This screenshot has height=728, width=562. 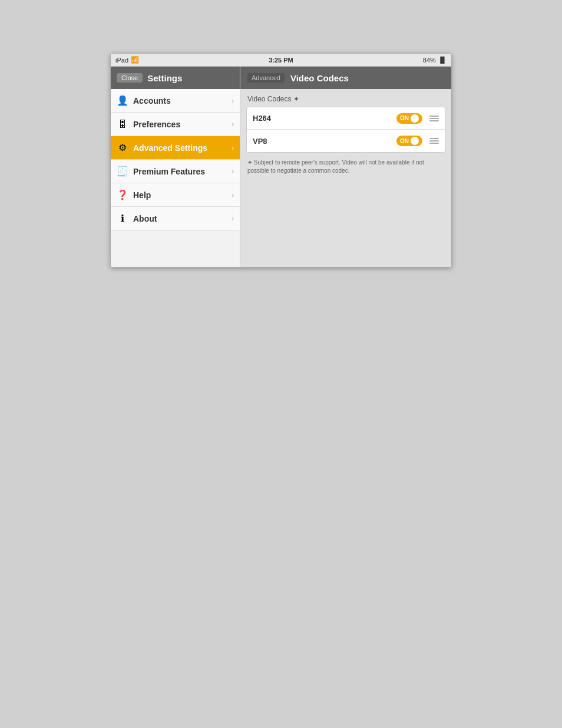 I want to click on accounts-chevron: ›, so click(x=233, y=101).